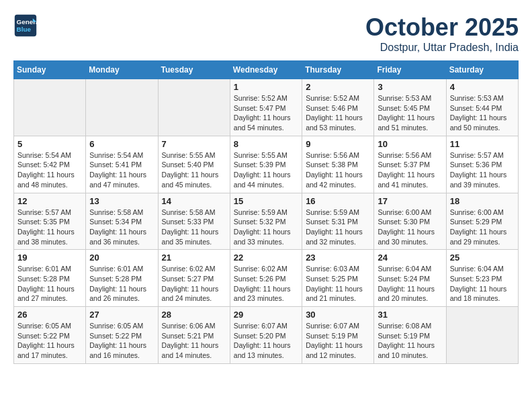 The height and width of the screenshot is (411, 532). Describe the element at coordinates (442, 48) in the screenshot. I see `location-title: Dostpur, Uttar Pradesh, India` at that location.